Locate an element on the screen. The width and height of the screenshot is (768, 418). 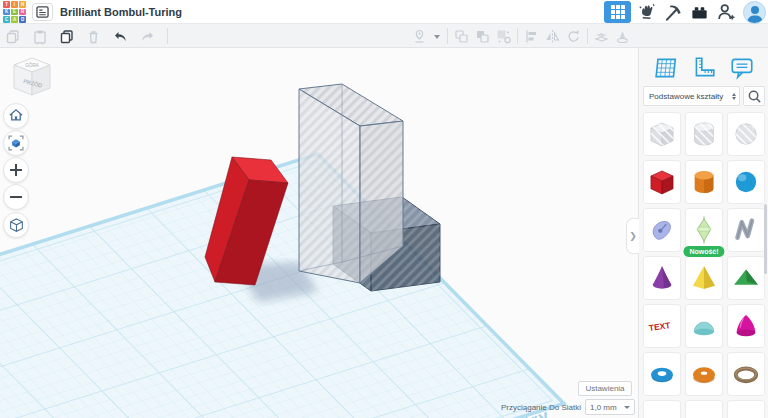
shape-tile-box is located at coordinates (662, 182).